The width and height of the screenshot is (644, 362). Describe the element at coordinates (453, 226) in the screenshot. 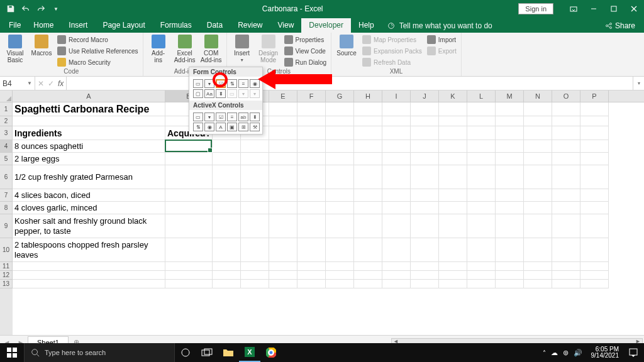

I see `cell-K9` at that location.